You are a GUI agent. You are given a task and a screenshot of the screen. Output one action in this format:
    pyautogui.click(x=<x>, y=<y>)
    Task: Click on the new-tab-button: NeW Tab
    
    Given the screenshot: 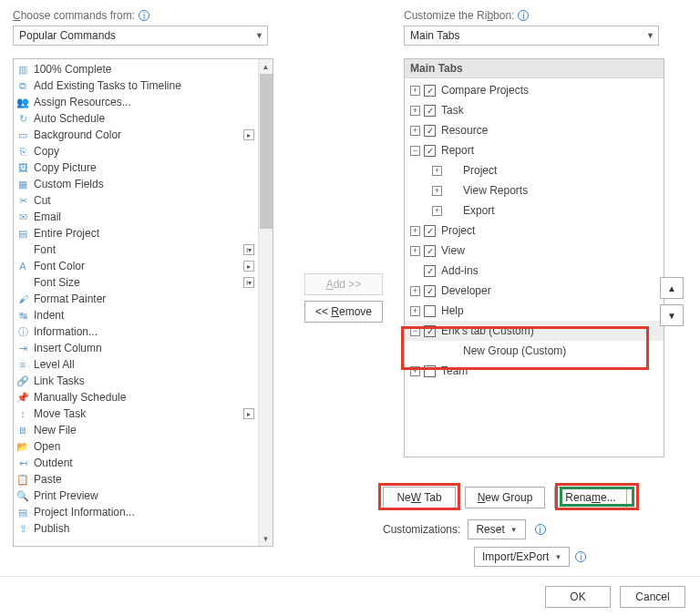 What is the action you would take?
    pyautogui.click(x=419, y=498)
    